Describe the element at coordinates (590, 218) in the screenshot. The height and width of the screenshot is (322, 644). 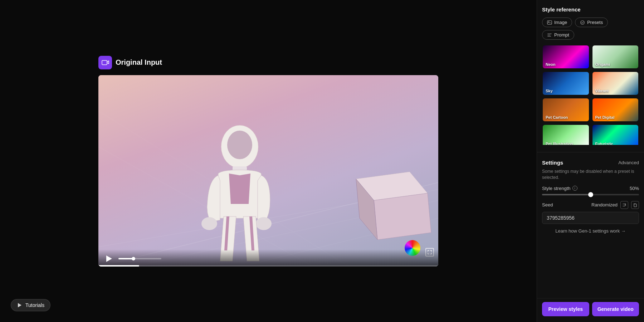
I see `seed-value-box: 3795285956` at that location.